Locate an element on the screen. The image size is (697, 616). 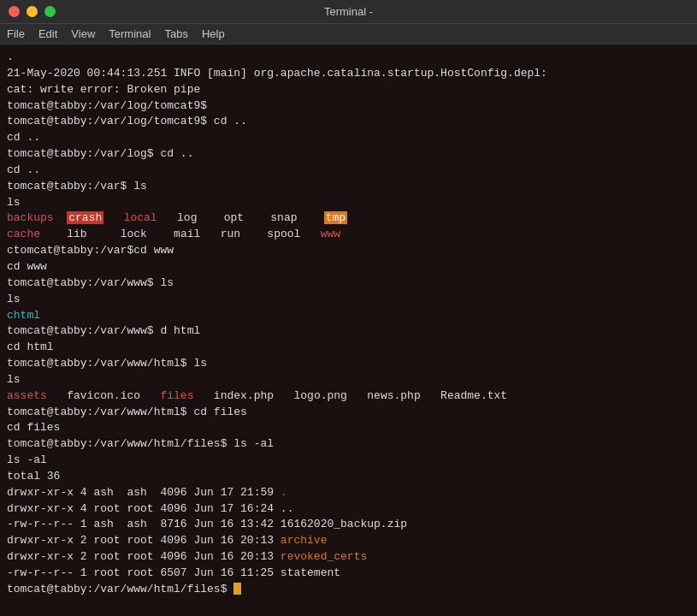
line-ls-al: ls -al is located at coordinates (349, 460).